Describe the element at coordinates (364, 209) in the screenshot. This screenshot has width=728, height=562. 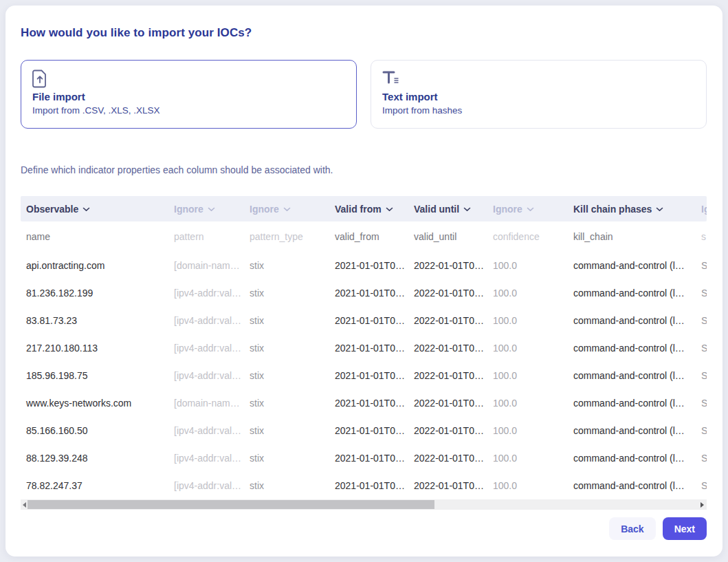
I see `column-header-row: ObservableIgnoreIgnoreValid fromValid un…` at that location.